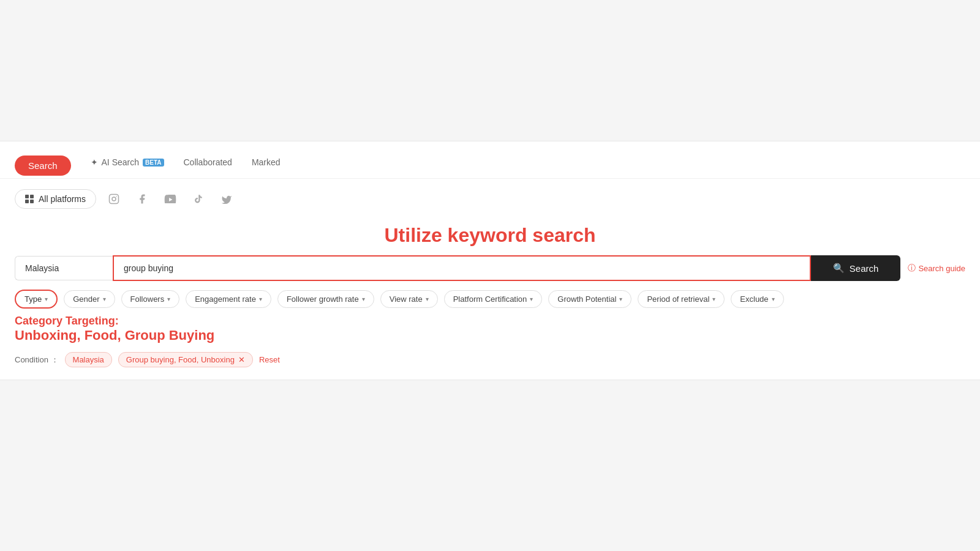  Describe the element at coordinates (180, 360) in the screenshot. I see `condition-tag-categories-text: Group buying, Food, Unboxing` at that location.